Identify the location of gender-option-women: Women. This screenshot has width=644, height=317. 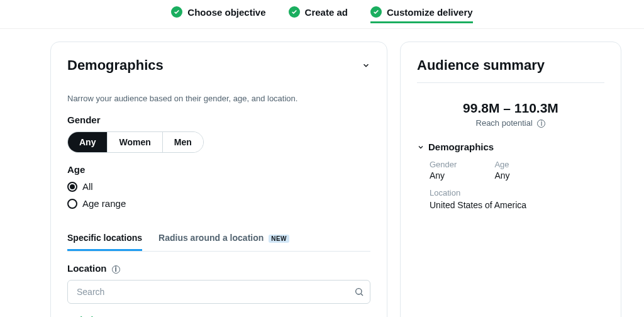
(135, 142).